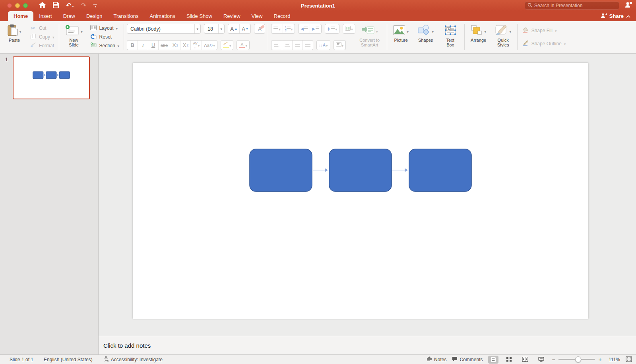 This screenshot has height=364, width=636. I want to click on increase-font-size-button: A▲, so click(234, 29).